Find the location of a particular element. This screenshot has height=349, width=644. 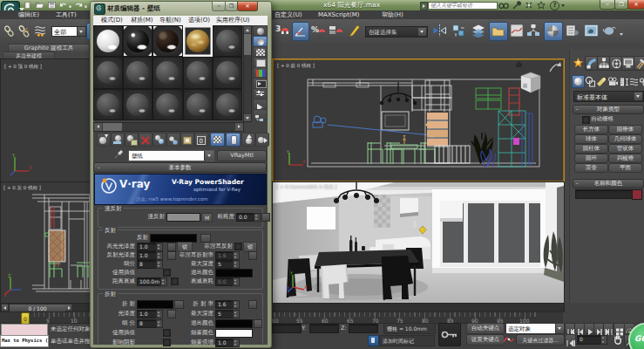

communication-icon is located at coordinates (529, 5).